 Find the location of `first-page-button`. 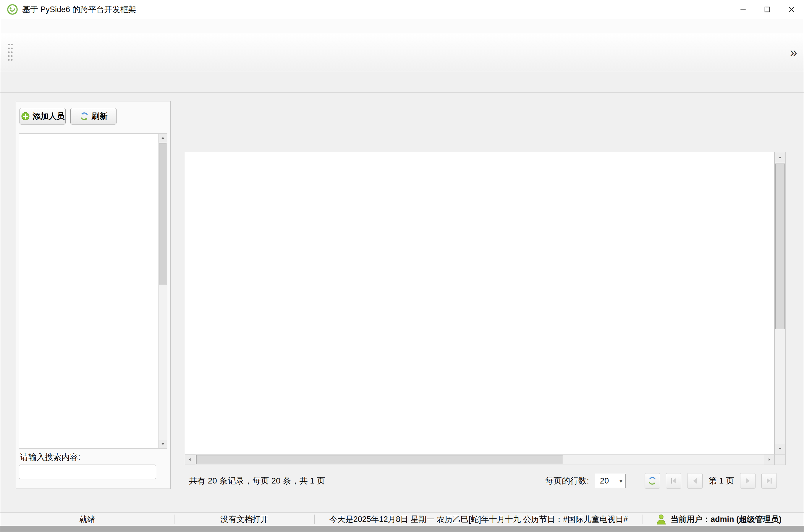

first-page-button is located at coordinates (674, 481).